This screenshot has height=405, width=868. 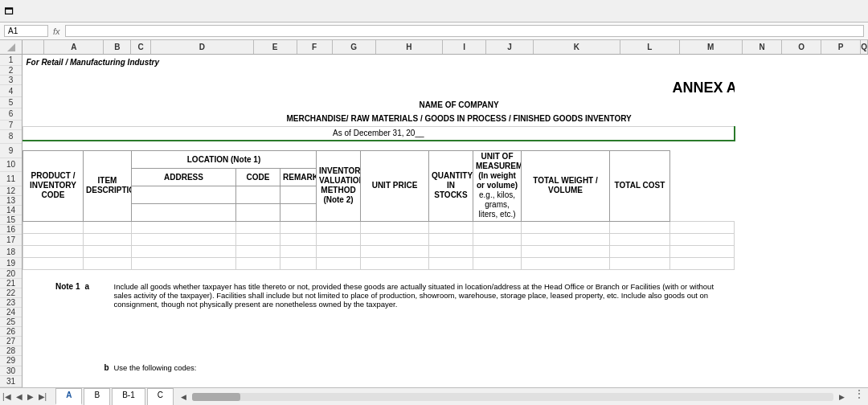 What do you see at coordinates (11, 274) in the screenshot?
I see `row-num-20: 20` at bounding box center [11, 274].